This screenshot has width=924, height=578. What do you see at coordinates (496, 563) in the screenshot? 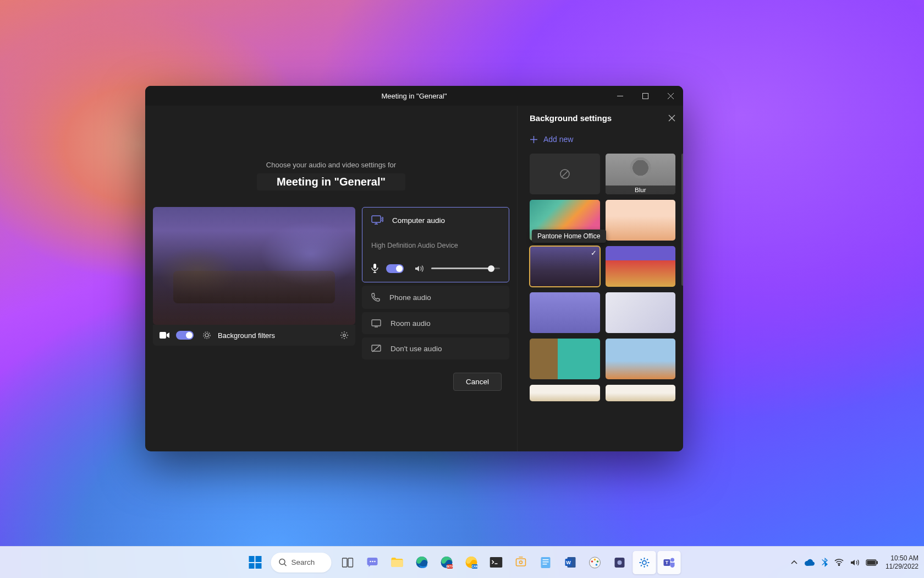
I see `taskbar-terminal-icon` at bounding box center [496, 563].